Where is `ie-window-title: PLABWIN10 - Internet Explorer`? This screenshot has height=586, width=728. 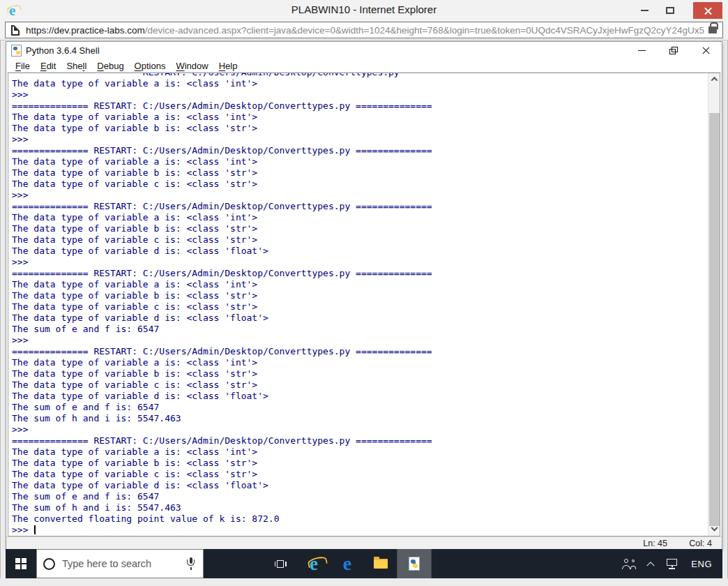 ie-window-title: PLABWIN10 - Internet Explorer is located at coordinates (364, 10).